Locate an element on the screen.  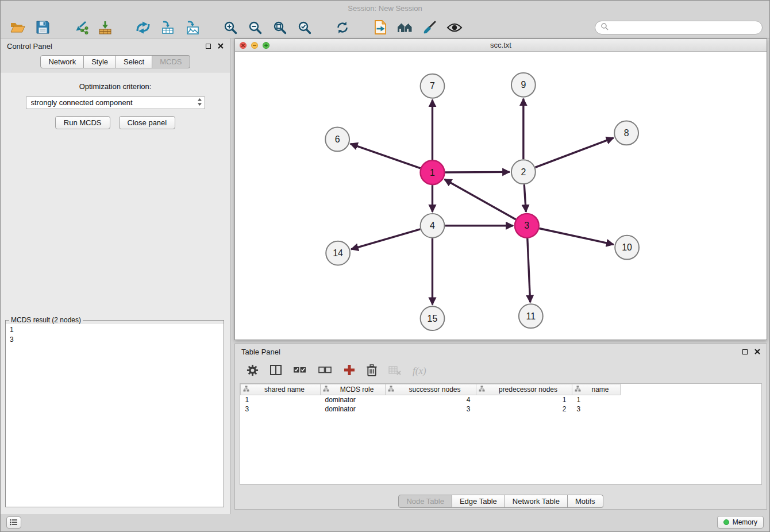
home-button is located at coordinates (405, 28).